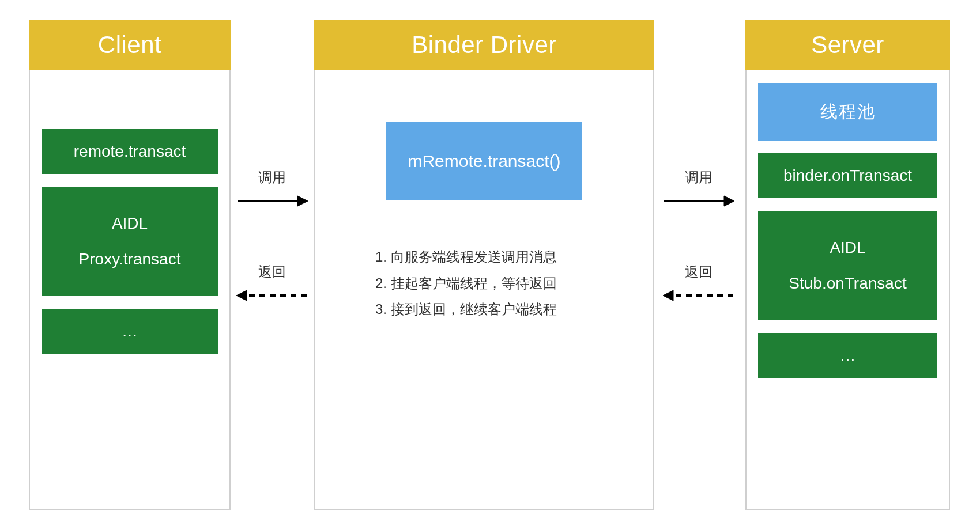  What do you see at coordinates (272, 272) in the screenshot?
I see `arrow-return-label-left: 返回` at bounding box center [272, 272].